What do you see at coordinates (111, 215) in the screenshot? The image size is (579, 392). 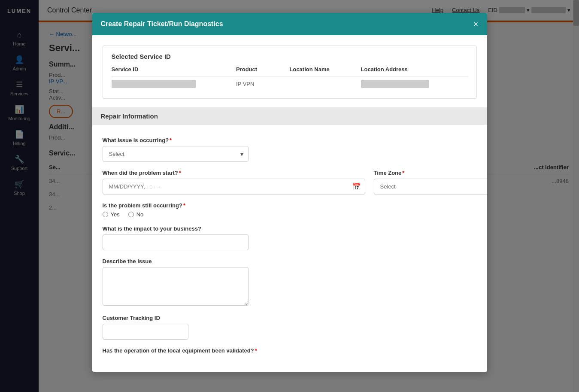 I see `yes-radio-label: Yes` at bounding box center [111, 215].